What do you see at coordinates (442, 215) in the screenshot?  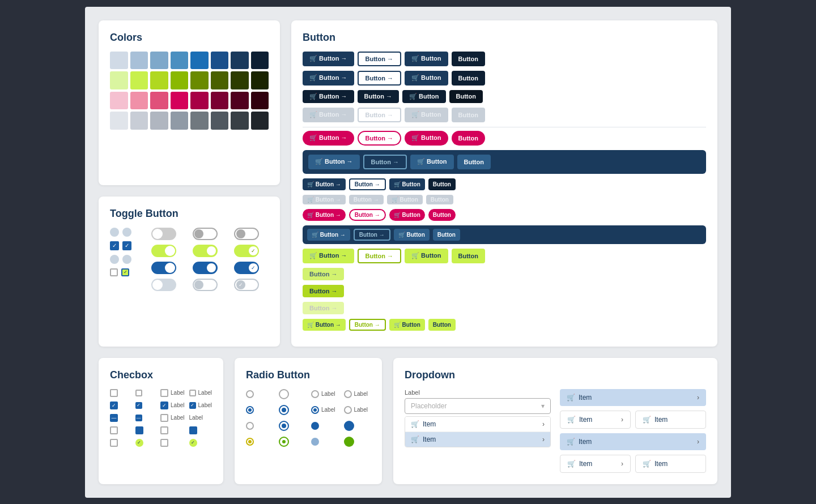 I see `btn-sm-3d: Button` at bounding box center [442, 215].